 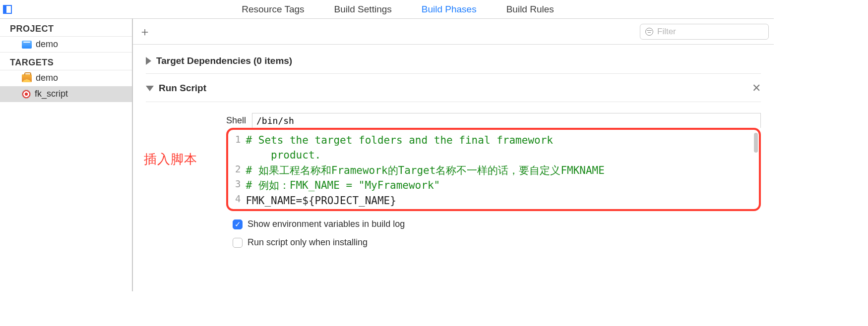 What do you see at coordinates (449, 9) in the screenshot?
I see `tab-build-phases: Build Phases` at bounding box center [449, 9].